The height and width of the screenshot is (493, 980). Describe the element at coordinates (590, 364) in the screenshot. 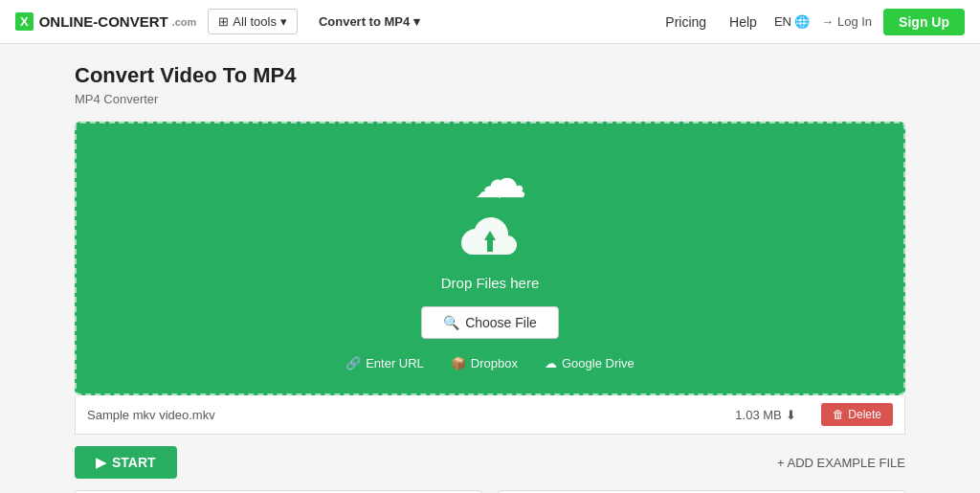

I see `google-drive-link: ☁ Google Drive` at that location.